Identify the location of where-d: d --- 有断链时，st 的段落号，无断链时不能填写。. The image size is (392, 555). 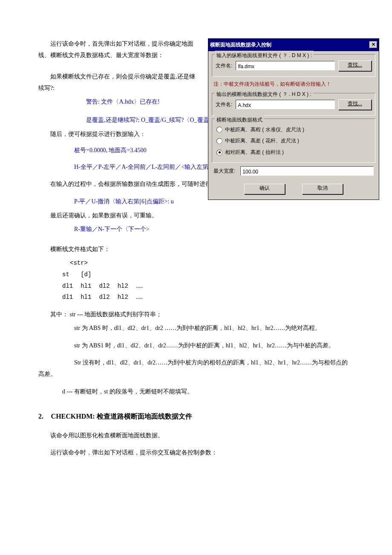
(196, 392).